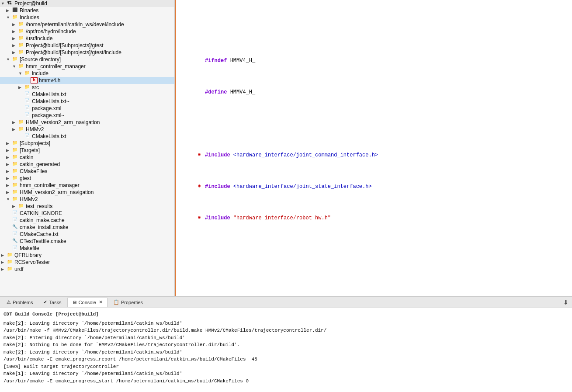  What do you see at coordinates (9, 143) in the screenshot?
I see `tree-arrow-subprojects: ▶` at bounding box center [9, 143].